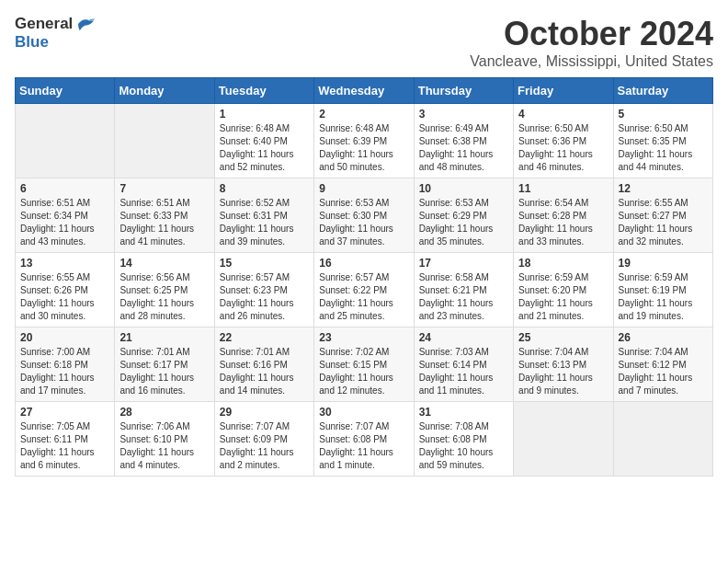 The image size is (728, 563). Describe the element at coordinates (663, 215) in the screenshot. I see `calendar-cell: 12Sunrise: 6:55 AMSunset: 6:27 PMDayligh…` at that location.